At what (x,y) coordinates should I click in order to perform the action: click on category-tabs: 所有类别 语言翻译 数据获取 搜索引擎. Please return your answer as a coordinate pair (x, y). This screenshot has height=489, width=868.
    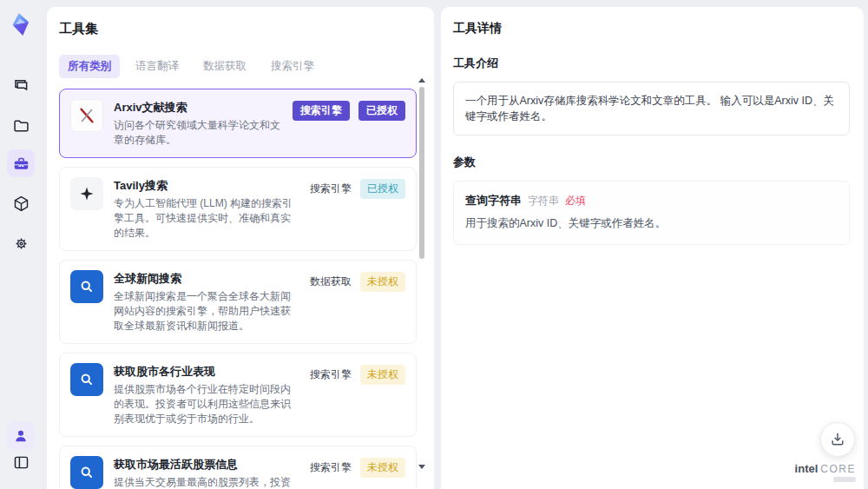
    Looking at the image, I should click on (240, 66).